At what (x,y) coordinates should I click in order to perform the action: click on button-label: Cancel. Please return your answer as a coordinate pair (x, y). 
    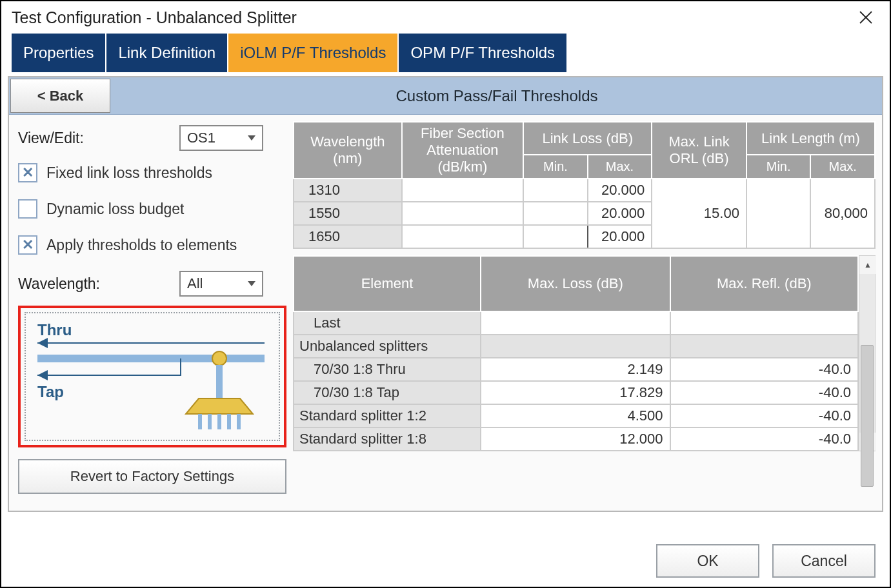
    Looking at the image, I should click on (824, 561).